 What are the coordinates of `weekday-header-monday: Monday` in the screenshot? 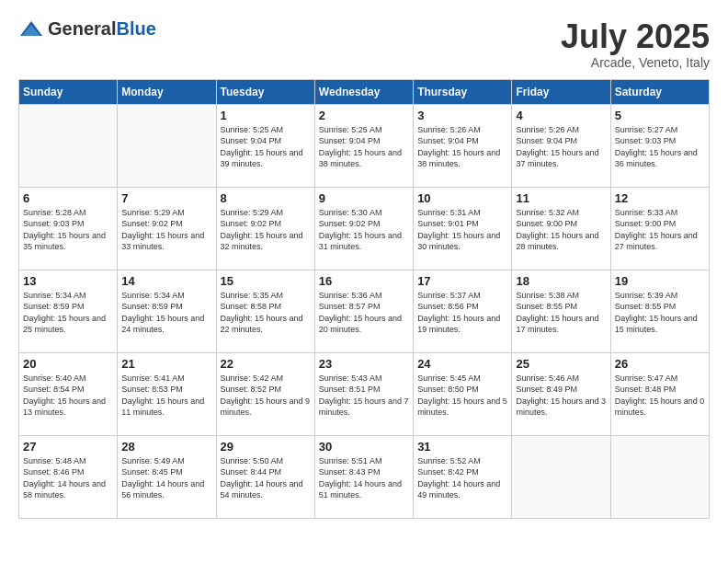 It's located at (167, 92).